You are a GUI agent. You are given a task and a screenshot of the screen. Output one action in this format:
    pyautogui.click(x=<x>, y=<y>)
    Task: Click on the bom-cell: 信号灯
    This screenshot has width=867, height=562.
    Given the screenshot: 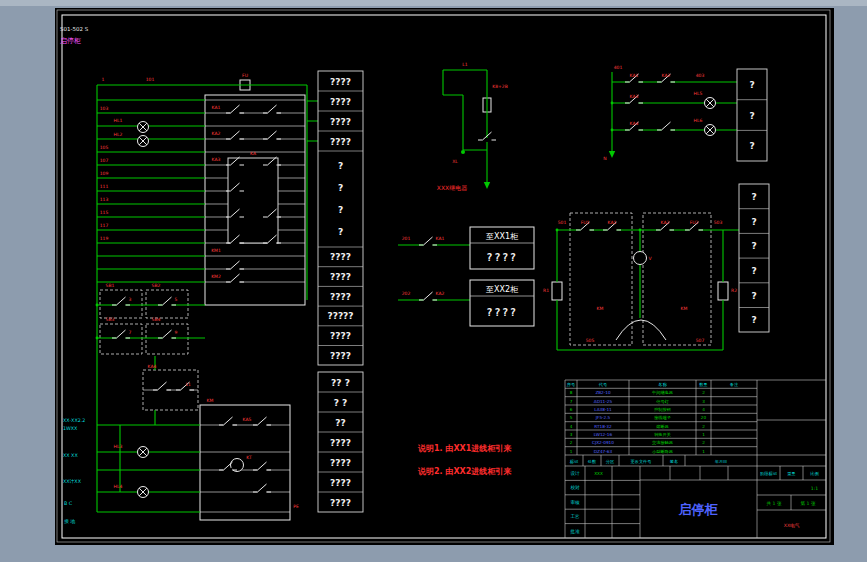 What is the action you would take?
    pyautogui.click(x=662, y=402)
    